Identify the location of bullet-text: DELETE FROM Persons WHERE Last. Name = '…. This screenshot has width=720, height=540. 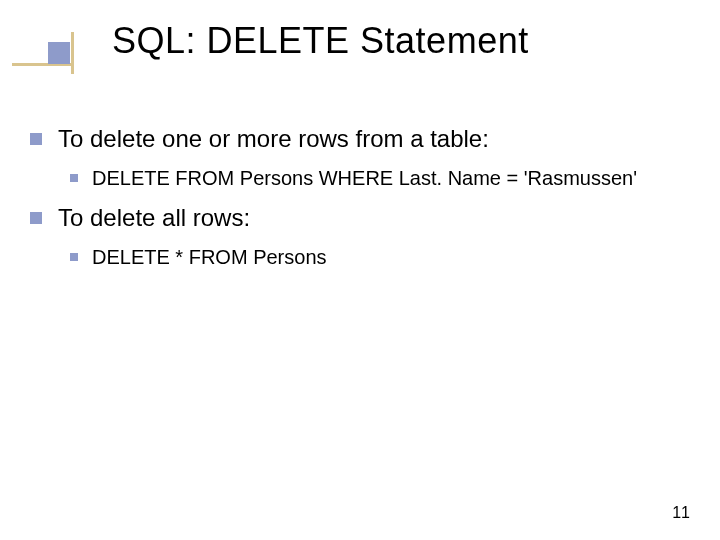
(364, 178).